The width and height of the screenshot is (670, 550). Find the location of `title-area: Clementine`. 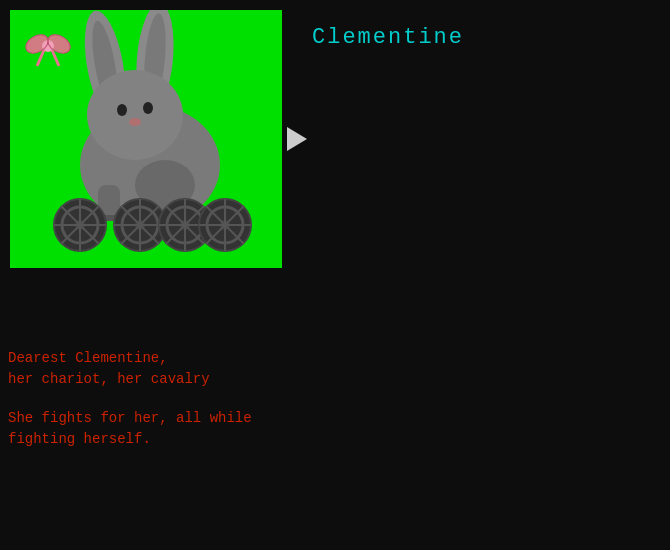

title-area: Clementine is located at coordinates (383, 30).